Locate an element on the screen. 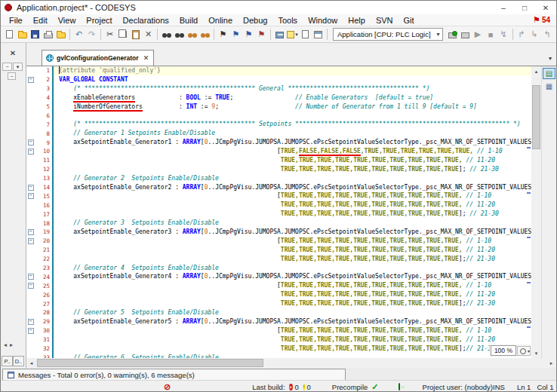  menu-window: Window is located at coordinates (323, 20).